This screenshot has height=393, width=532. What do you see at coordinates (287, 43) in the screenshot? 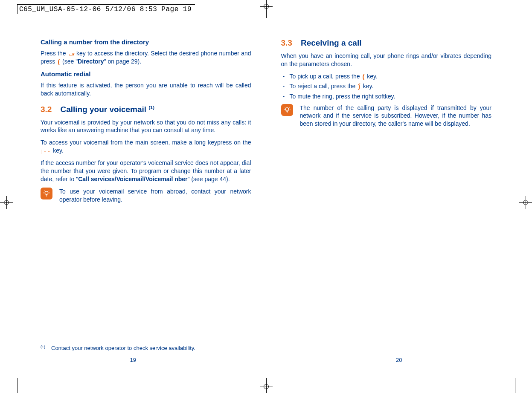
I see `section-number: 3.3` at bounding box center [287, 43].